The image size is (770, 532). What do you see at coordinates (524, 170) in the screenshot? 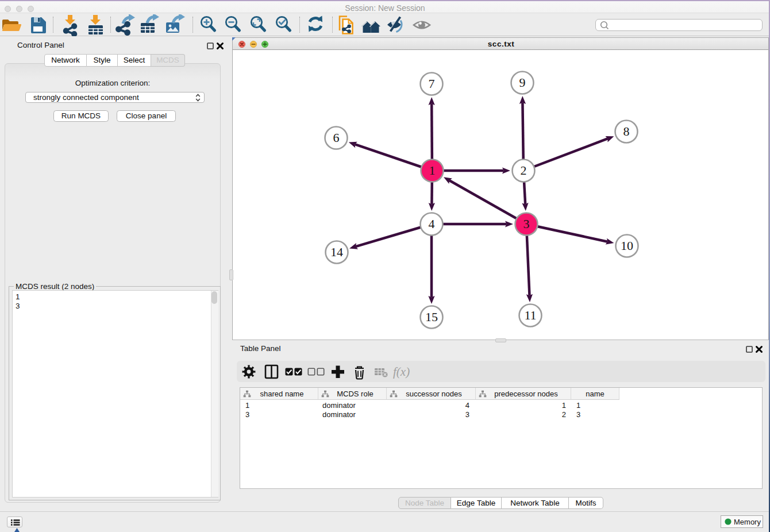
I see `svg-text: 2` at bounding box center [524, 170].